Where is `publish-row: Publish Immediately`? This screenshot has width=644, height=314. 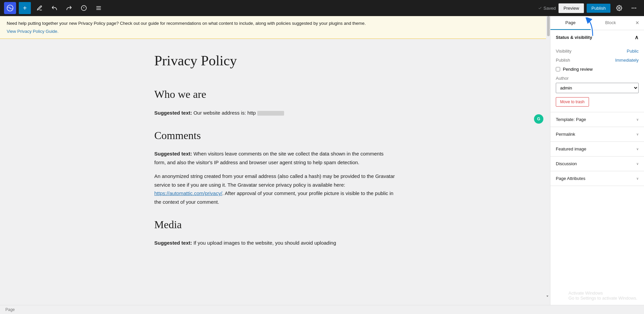 publish-row: Publish Immediately is located at coordinates (597, 60).